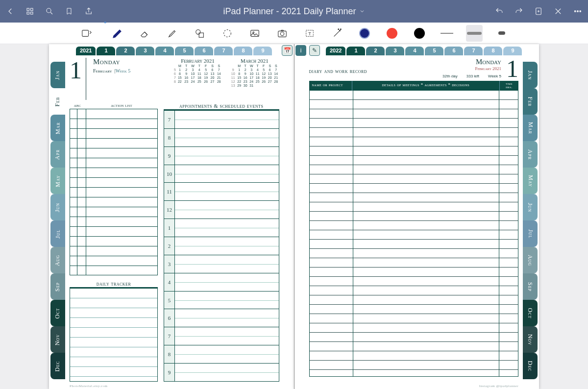 This screenshot has width=588, height=389. I want to click on calendar-icon: 📅, so click(287, 50).